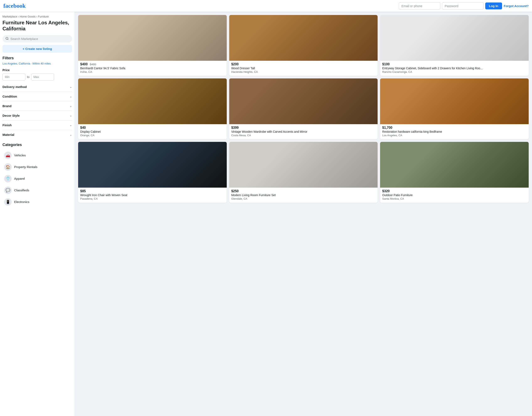  What do you see at coordinates (28, 77) in the screenshot?
I see `price-to-label: to` at bounding box center [28, 77].